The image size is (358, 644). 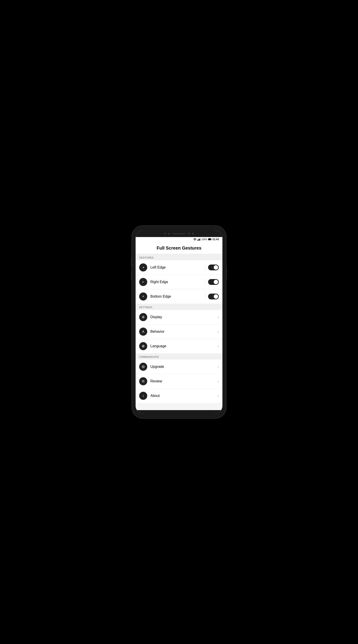 What do you see at coordinates (179, 326) in the screenshot?
I see `screen-content: Full Screen Gestures GESTURES Left Edge` at bounding box center [179, 326].